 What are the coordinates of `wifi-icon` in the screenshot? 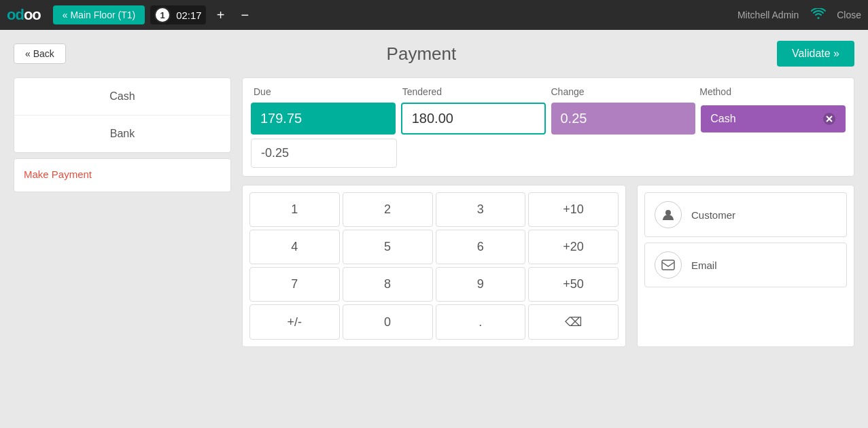 It's located at (818, 15).